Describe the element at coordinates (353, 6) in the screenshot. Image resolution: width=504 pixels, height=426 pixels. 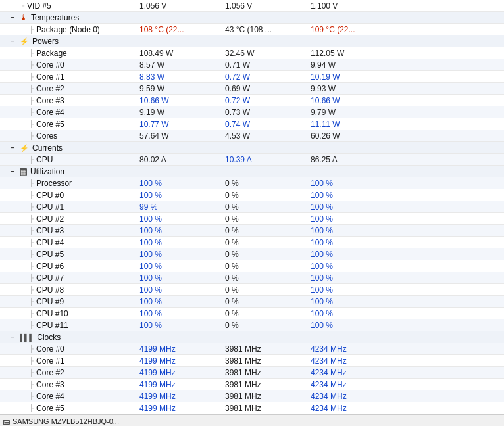
I see `value-max: 1.100 V` at that location.